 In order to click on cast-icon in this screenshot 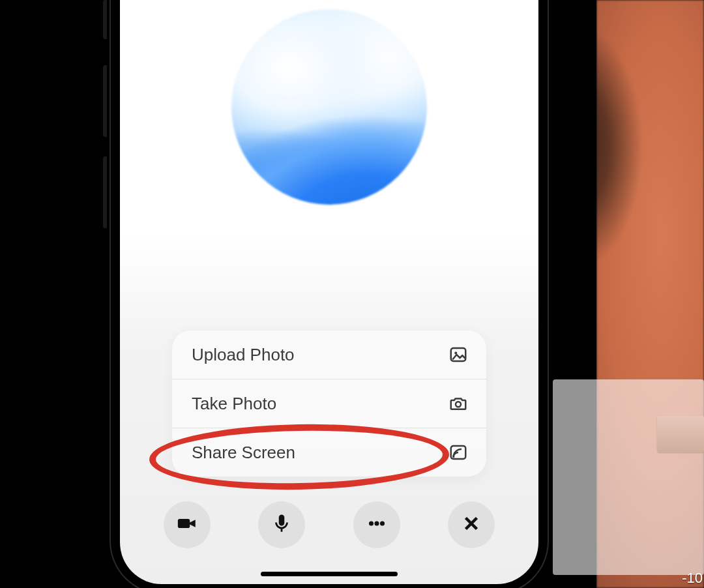, I will do `click(458, 452)`.